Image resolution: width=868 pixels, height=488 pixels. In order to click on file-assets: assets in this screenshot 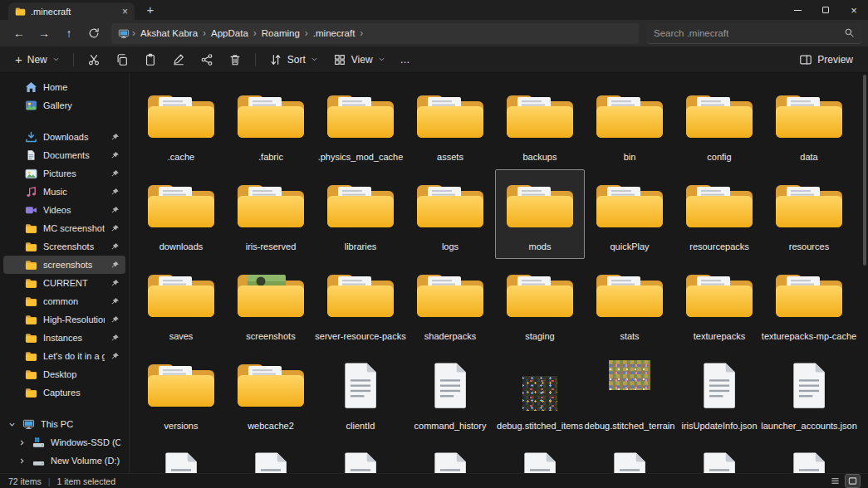, I will do `click(450, 124)`.